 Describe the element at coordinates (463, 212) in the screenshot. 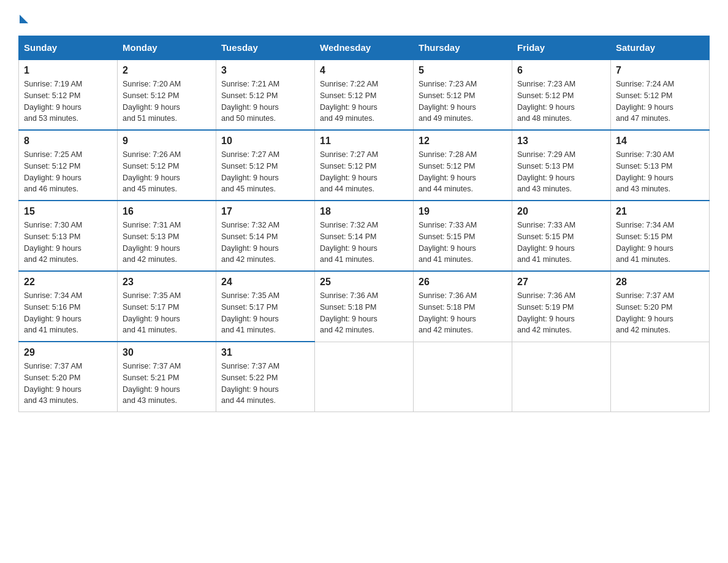

I see `day-number: 19` at that location.